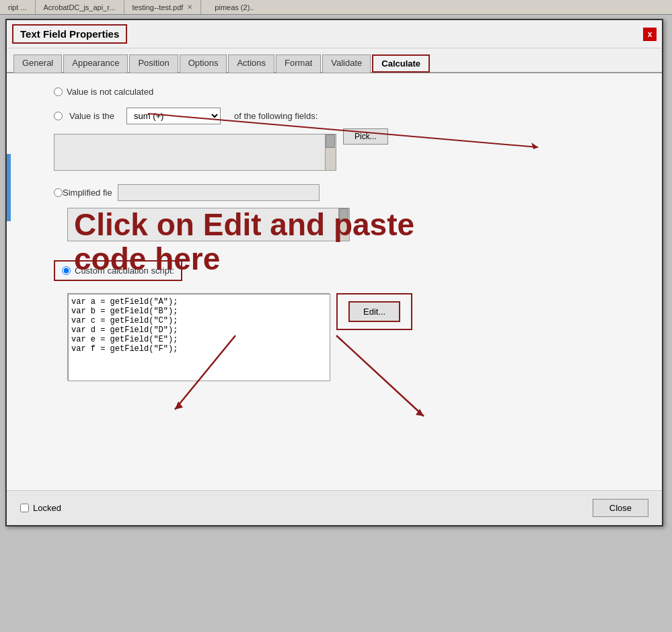  Describe the element at coordinates (153, 63) in the screenshot. I see `tab-position: Position` at that location.